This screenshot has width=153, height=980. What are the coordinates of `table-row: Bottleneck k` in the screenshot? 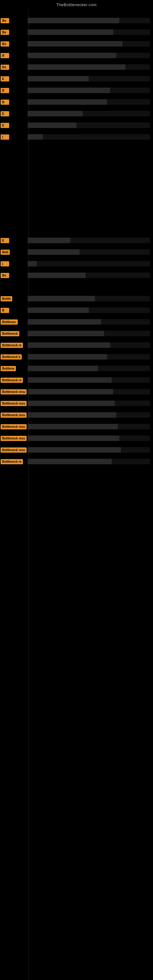 It's located at (76, 357).